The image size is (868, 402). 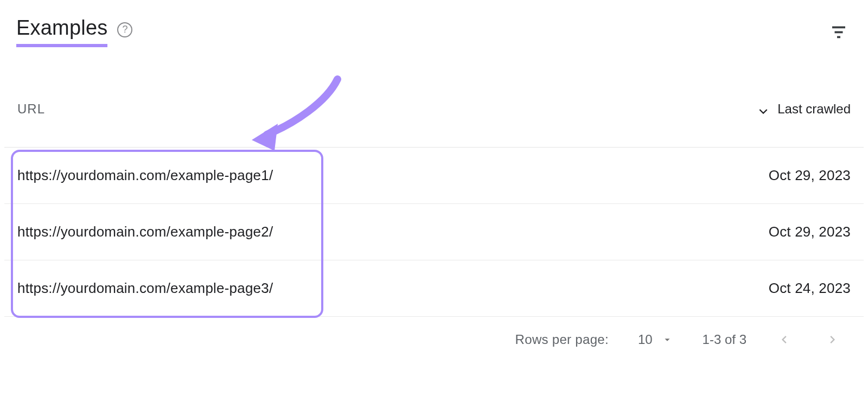 What do you see at coordinates (434, 289) in the screenshot?
I see `table-row: https://yourdomain.com/example-page3/ Oc…` at bounding box center [434, 289].